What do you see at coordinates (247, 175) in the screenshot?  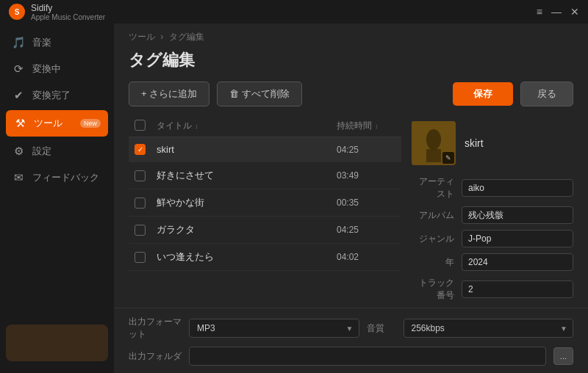 I see `row-title-2: 好きにさせて` at bounding box center [247, 175].